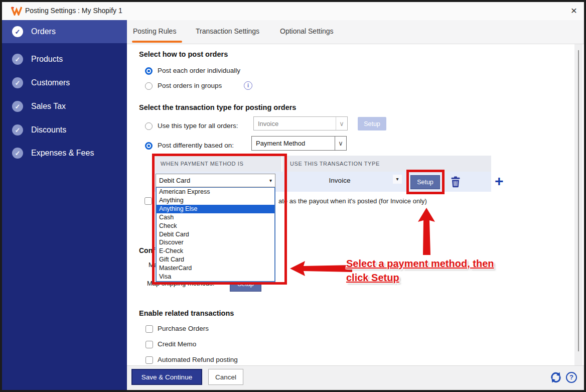 This screenshot has width=586, height=392. I want to click on checkbox-automated-refund-label: Automated Refund posting, so click(198, 359).